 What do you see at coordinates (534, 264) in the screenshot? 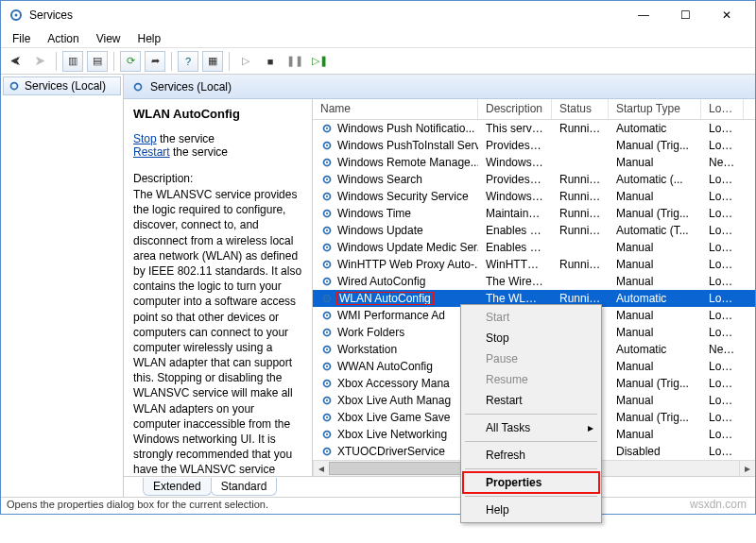
I see `table-row: WinHTTP Web Proxy Auto-...WinHTTP i...Ru…` at bounding box center [534, 264].